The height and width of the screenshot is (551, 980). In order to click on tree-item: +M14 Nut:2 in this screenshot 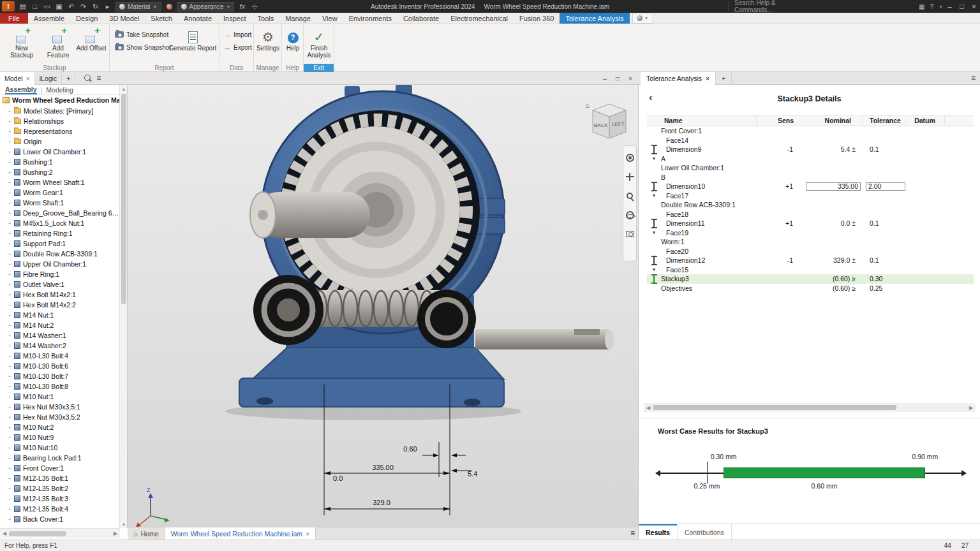, I will do `click(60, 325)`.